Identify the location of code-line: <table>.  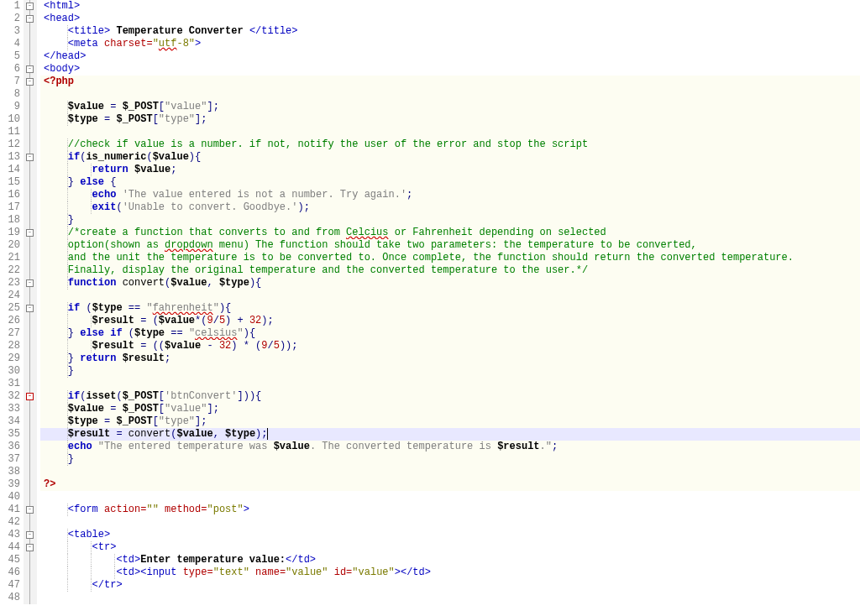
(450, 535).